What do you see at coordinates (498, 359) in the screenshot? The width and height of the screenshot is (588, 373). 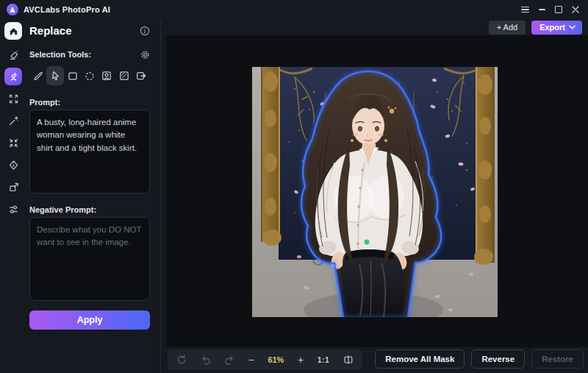 I see `reverse-button: Reverse` at bounding box center [498, 359].